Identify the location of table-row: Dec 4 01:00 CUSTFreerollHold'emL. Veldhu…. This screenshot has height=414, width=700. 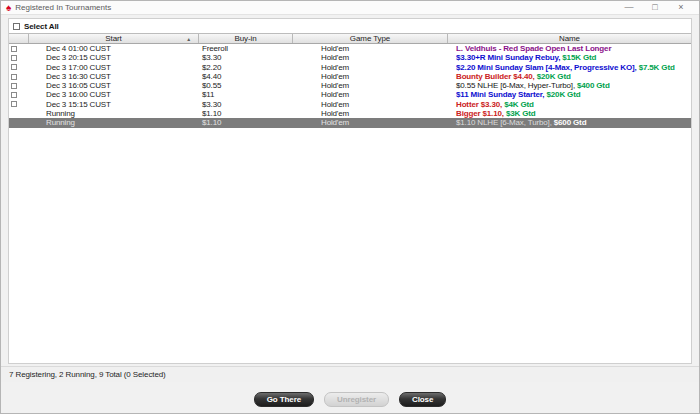
(350, 48).